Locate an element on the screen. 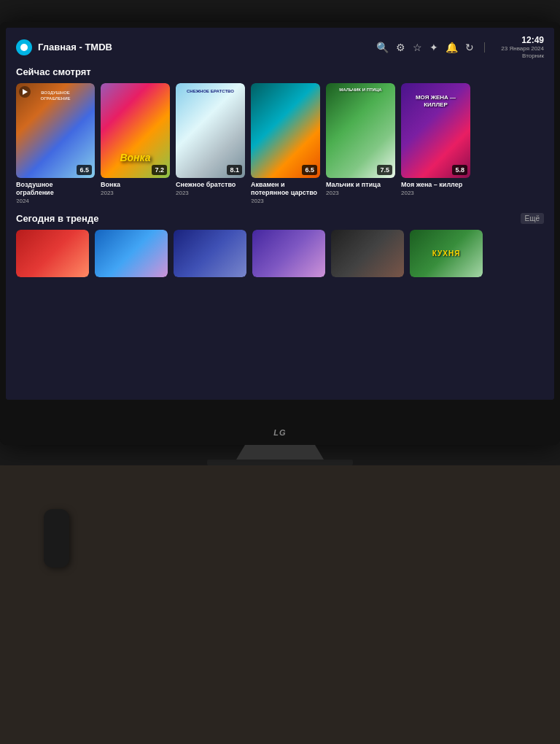  movie-info-vozdushnoe: Воздушноеограбление 2024 is located at coordinates (55, 193).